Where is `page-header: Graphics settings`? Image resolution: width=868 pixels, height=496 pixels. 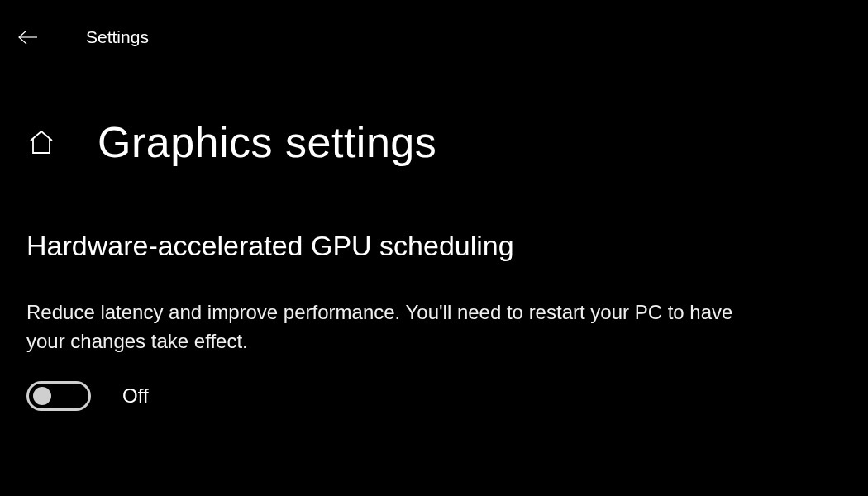 page-header: Graphics settings is located at coordinates (434, 142).